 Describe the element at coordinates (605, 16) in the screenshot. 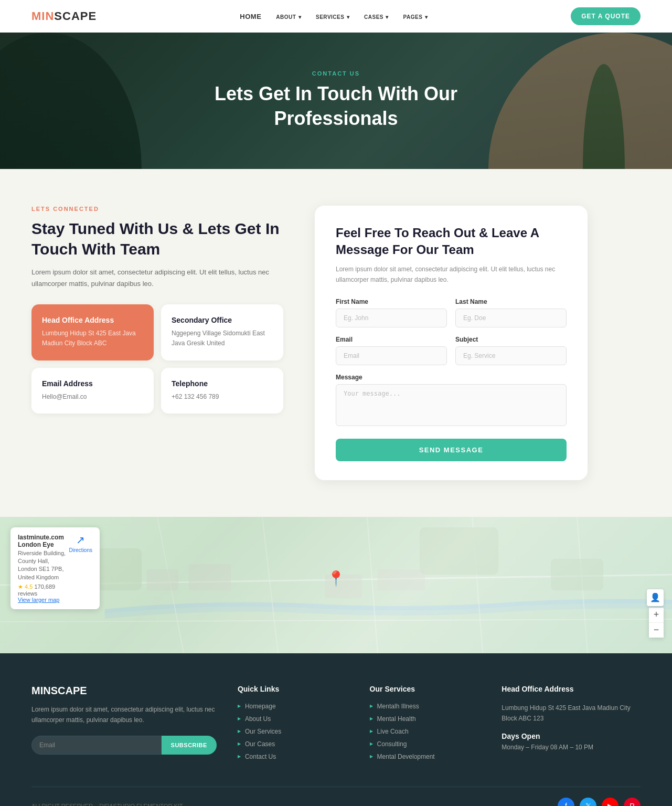

I see `get-quote-button: GET A QUOTE` at that location.